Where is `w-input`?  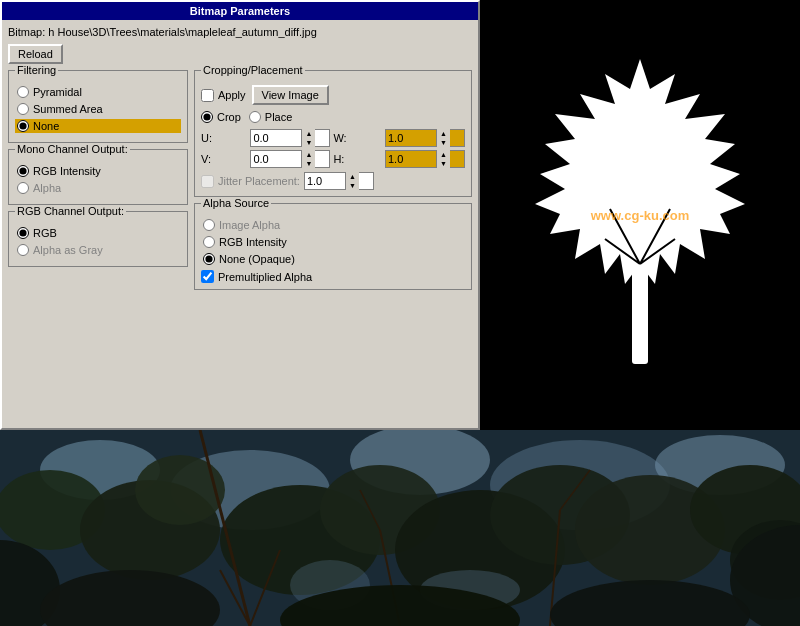 w-input is located at coordinates (411, 138).